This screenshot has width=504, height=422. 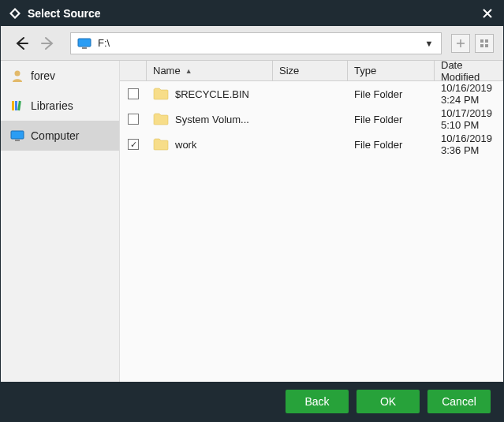 I want to click on col-date: Date Modified, so click(x=469, y=71).